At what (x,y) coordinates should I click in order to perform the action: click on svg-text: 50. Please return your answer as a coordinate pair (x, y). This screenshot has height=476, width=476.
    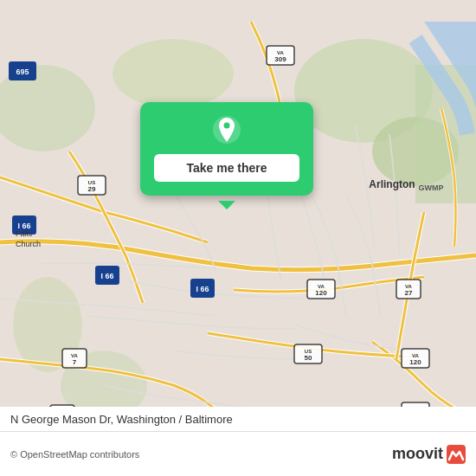
    Looking at the image, I should click on (308, 358).